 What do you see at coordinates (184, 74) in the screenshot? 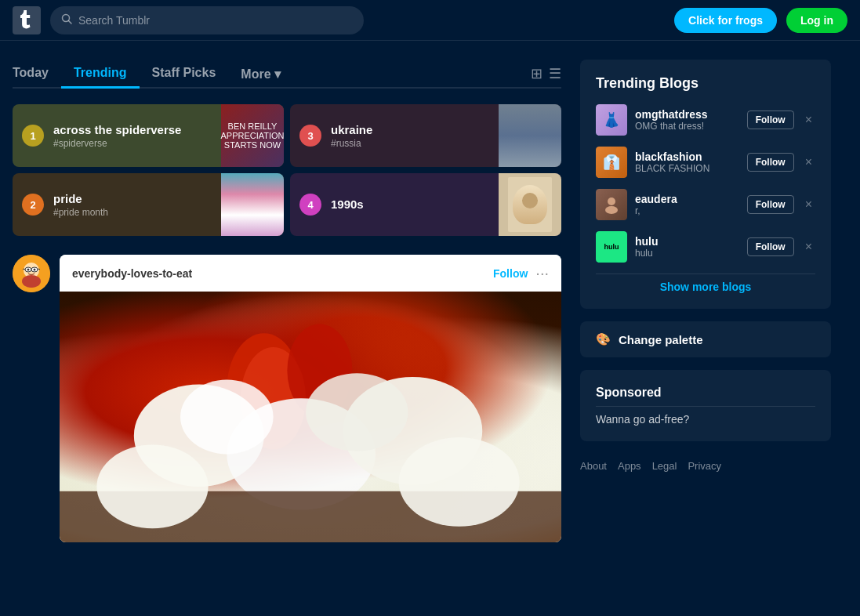
I see `tab-staff-picks: Staff Picks` at bounding box center [184, 74].